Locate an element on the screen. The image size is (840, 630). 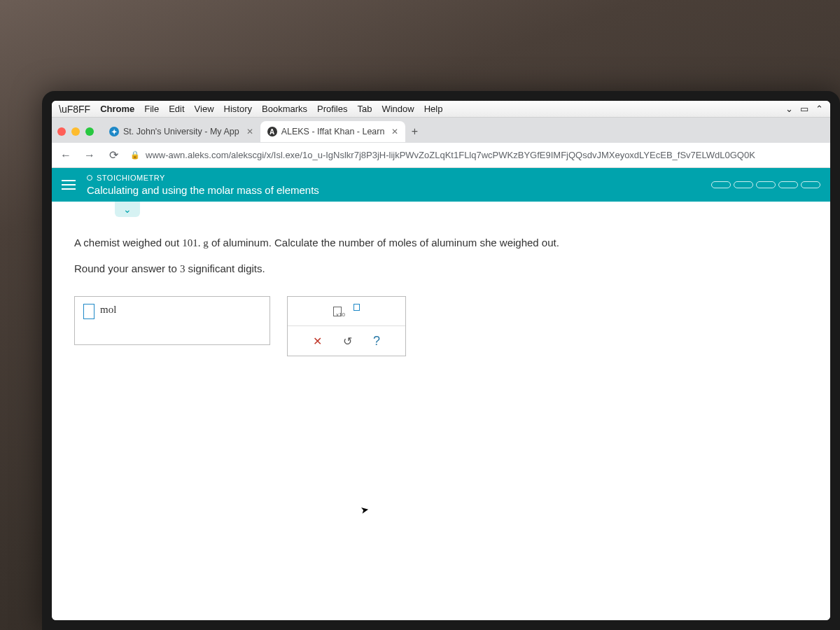
close-window-button is located at coordinates (62, 132).